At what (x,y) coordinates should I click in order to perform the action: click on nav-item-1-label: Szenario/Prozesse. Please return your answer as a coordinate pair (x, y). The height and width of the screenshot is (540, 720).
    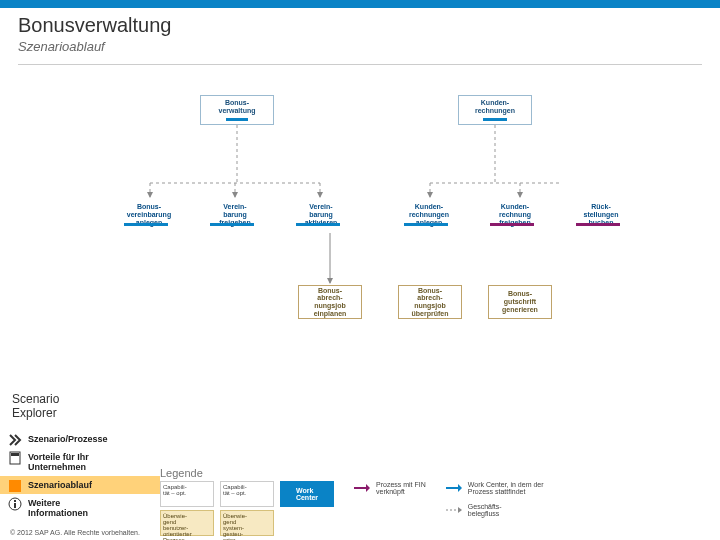
    Looking at the image, I should click on (68, 439).